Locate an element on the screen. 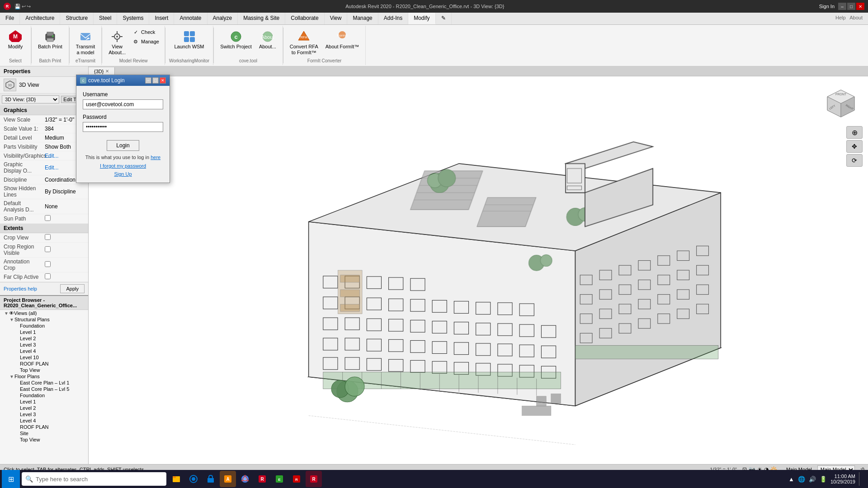 The image size is (868, 488). username-input is located at coordinates (123, 104).